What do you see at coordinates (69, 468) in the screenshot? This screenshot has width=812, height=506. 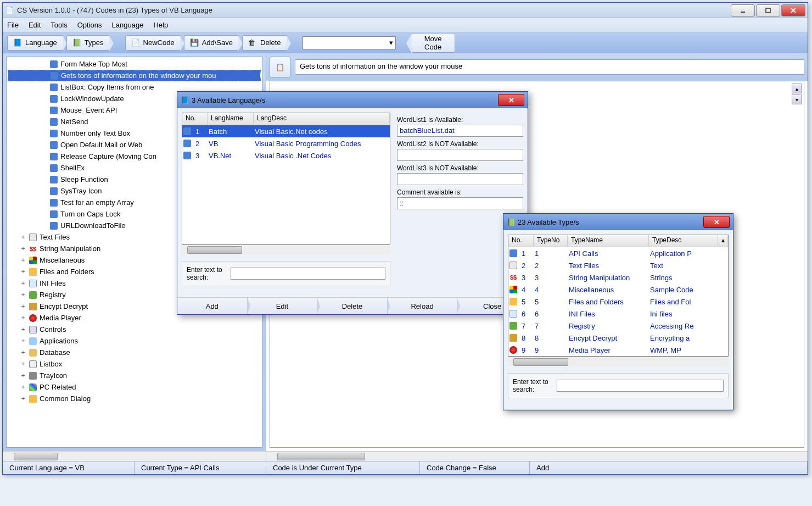 I see `status-language: Current Language = VB` at bounding box center [69, 468].